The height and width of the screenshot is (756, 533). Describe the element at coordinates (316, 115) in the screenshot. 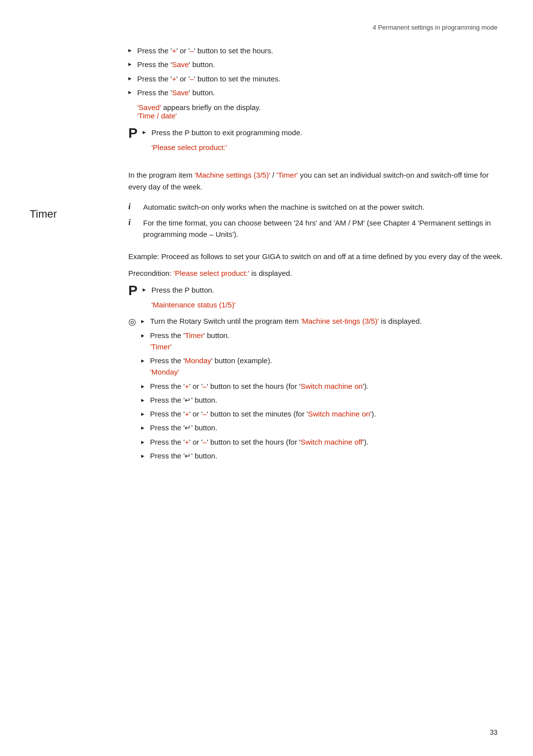

I see `time-date-line: 'Time / date'` at that location.